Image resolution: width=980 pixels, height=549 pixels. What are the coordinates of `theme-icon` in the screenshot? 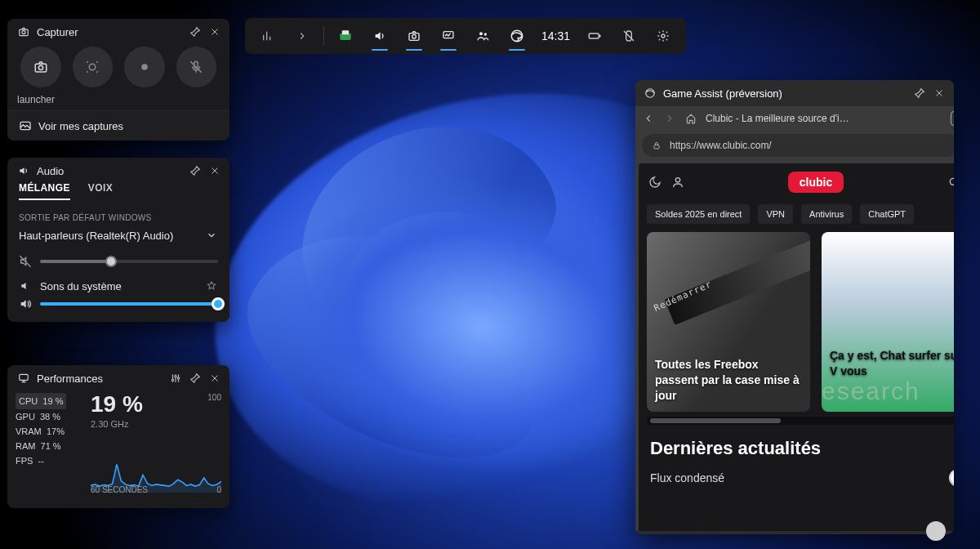 It's located at (655, 182).